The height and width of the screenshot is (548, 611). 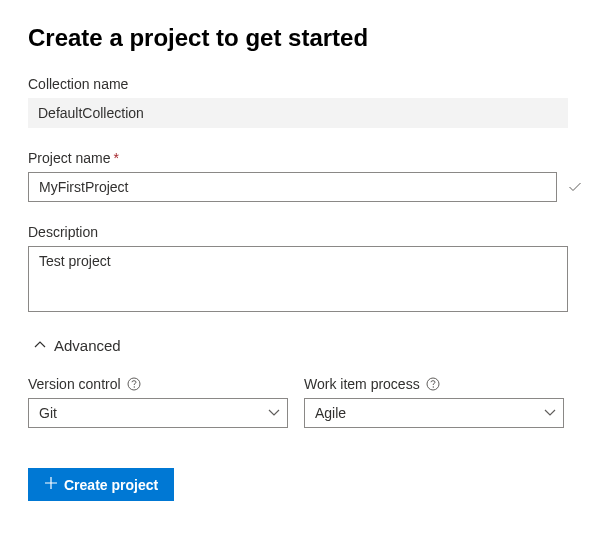 I want to click on version-control-select: Git, so click(x=158, y=413).